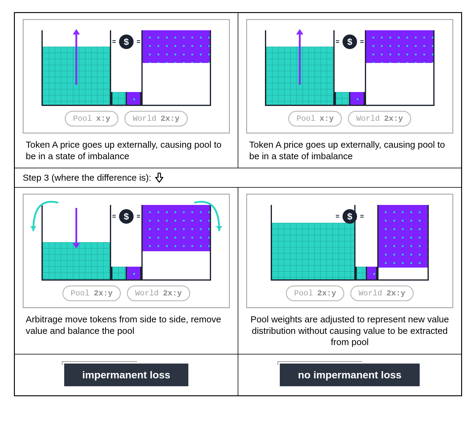  What do you see at coordinates (159, 178) in the screenshot?
I see `arrow-down-outline-icon` at bounding box center [159, 178].